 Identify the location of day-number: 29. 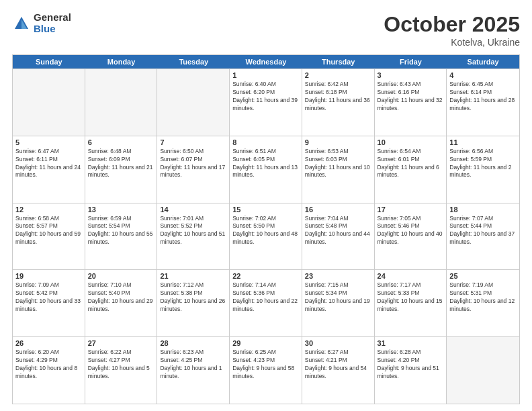
(266, 343).